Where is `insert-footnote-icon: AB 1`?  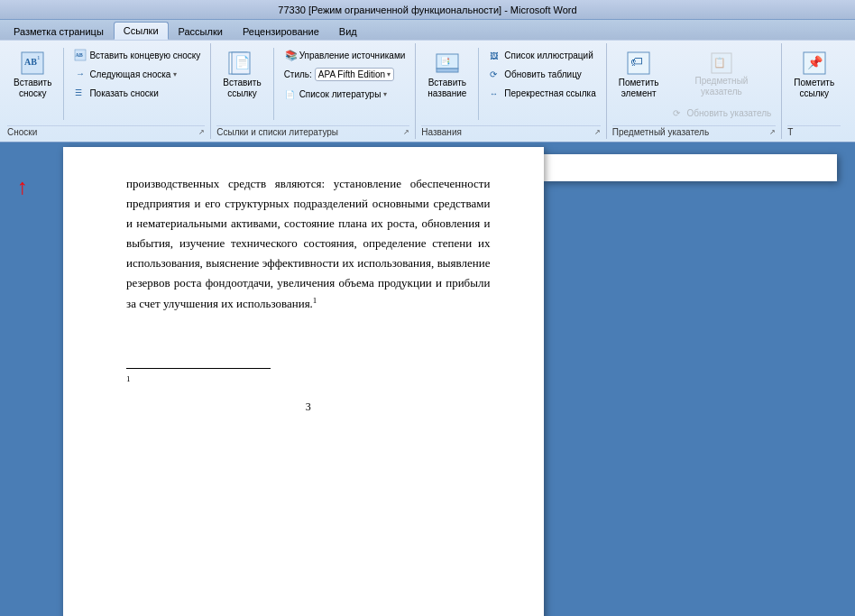 insert-footnote-icon: AB 1 is located at coordinates (32, 63).